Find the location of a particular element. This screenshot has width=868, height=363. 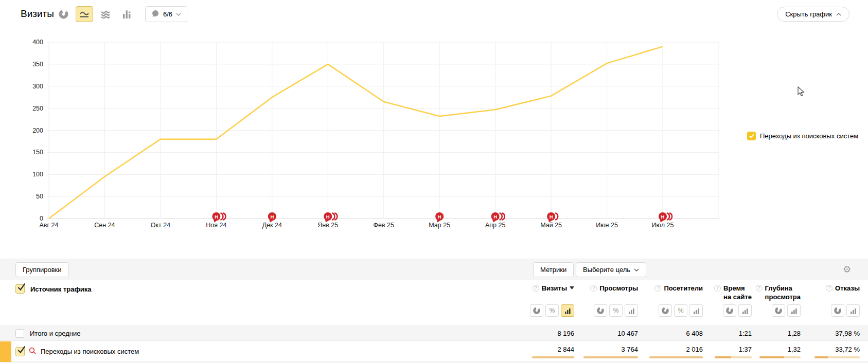

search-icon is located at coordinates (33, 352).